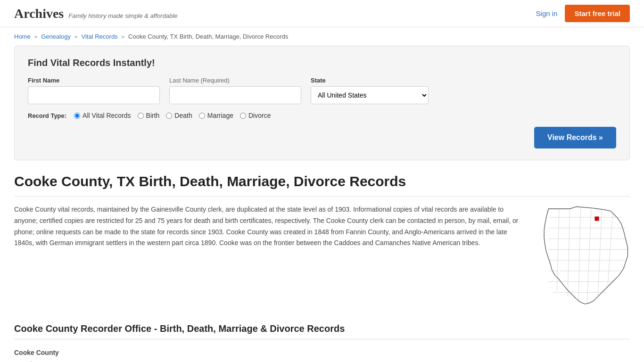 Image resolution: width=644 pixels, height=362 pixels. What do you see at coordinates (322, 115) in the screenshot?
I see `record-type-row: Record Type: All Vital Records Birth Dea…` at bounding box center [322, 115].